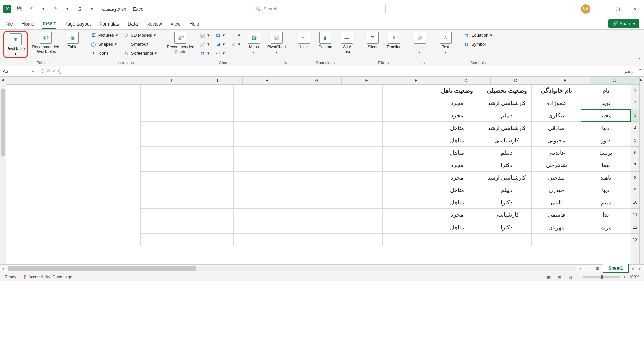 This screenshot has height=341, width=644. I want to click on cell-H8, so click(258, 178).